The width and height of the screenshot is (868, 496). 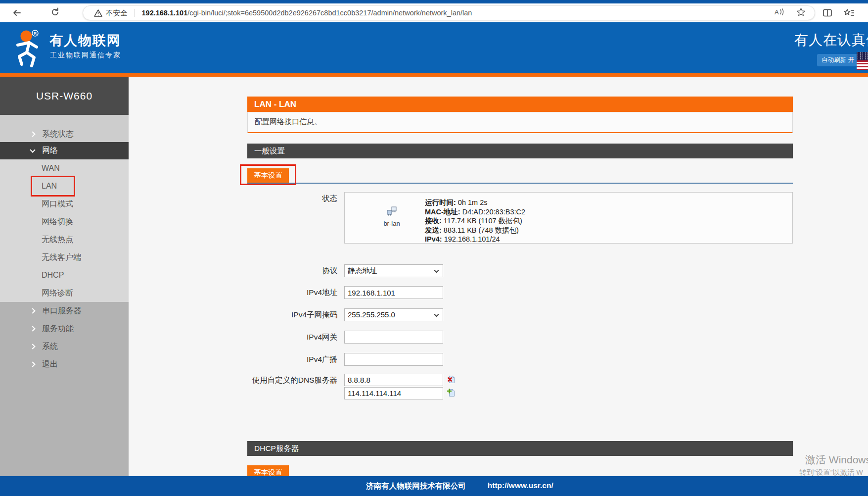 What do you see at coordinates (780, 13) in the screenshot?
I see `read-aloud-icon: A` at bounding box center [780, 13].